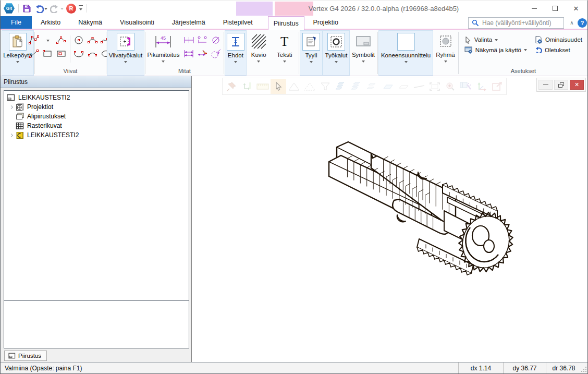 The height and width of the screenshot is (374, 588). I want to click on tab-piirustus: Piirustus, so click(286, 23).